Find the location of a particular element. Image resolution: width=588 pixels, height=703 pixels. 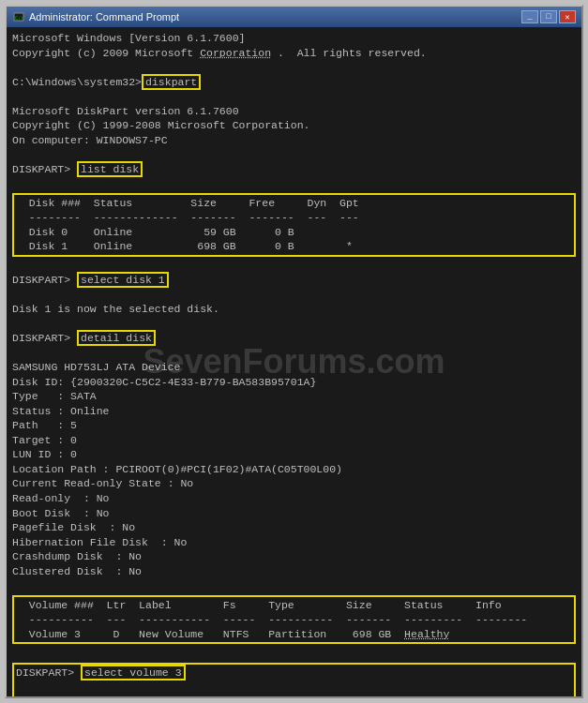

line-pagefile: Pagefile Disk : No is located at coordinates (294, 528).